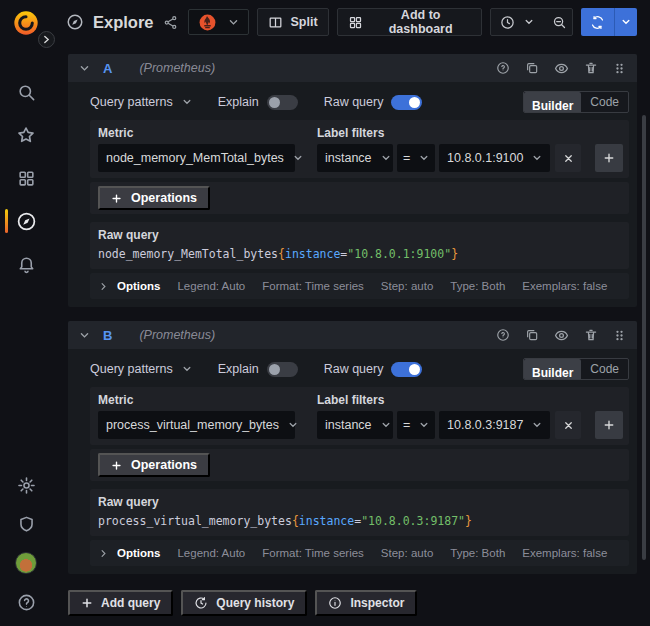 Image resolution: width=650 pixels, height=626 pixels. Describe the element at coordinates (26, 178) in the screenshot. I see `sidebar-item-dashboards` at that location.